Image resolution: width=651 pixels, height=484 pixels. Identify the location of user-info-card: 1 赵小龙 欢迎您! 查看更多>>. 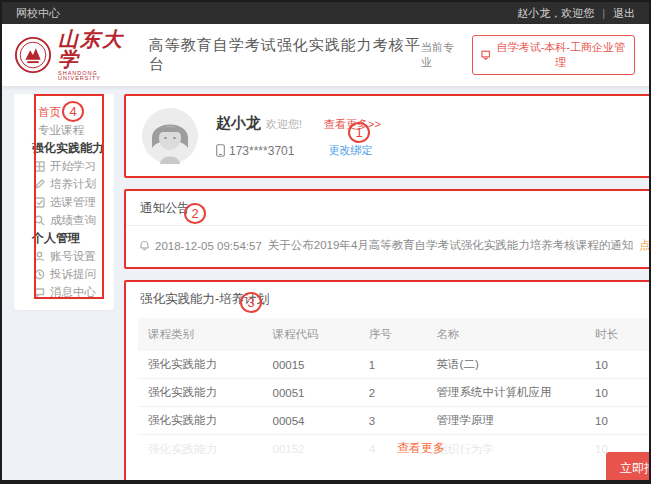
(388, 136).